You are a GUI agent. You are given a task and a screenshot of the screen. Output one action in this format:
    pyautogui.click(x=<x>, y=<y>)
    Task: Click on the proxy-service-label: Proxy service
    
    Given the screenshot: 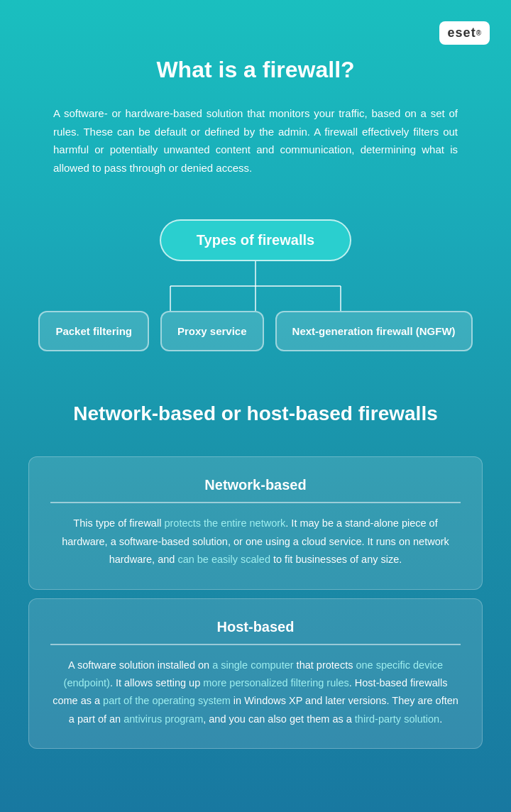 What is the action you would take?
    pyautogui.click(x=212, y=331)
    